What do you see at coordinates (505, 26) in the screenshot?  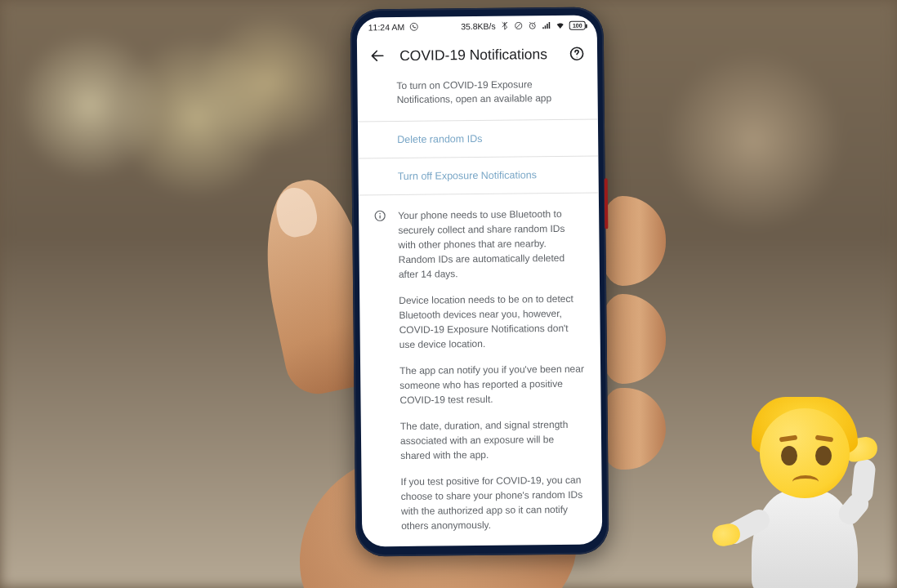 I see `bluetooth-icon` at bounding box center [505, 26].